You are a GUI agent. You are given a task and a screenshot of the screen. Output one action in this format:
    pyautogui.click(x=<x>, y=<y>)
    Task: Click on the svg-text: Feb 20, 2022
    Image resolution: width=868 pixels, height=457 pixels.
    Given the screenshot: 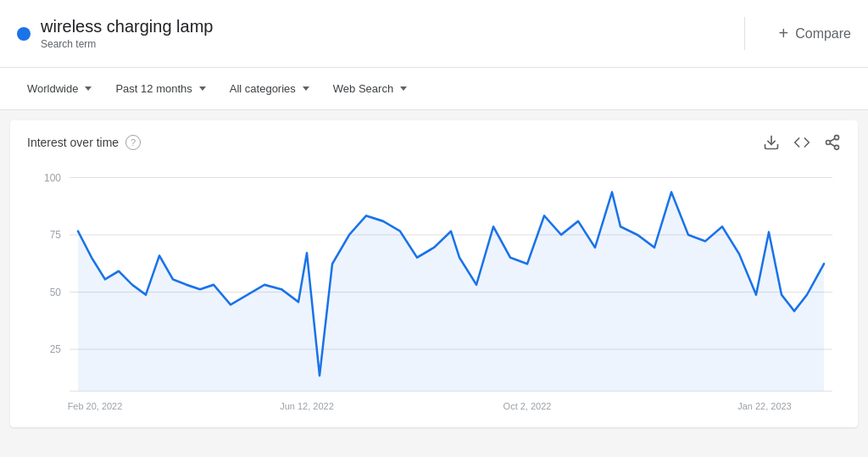 What is the action you would take?
    pyautogui.click(x=95, y=405)
    